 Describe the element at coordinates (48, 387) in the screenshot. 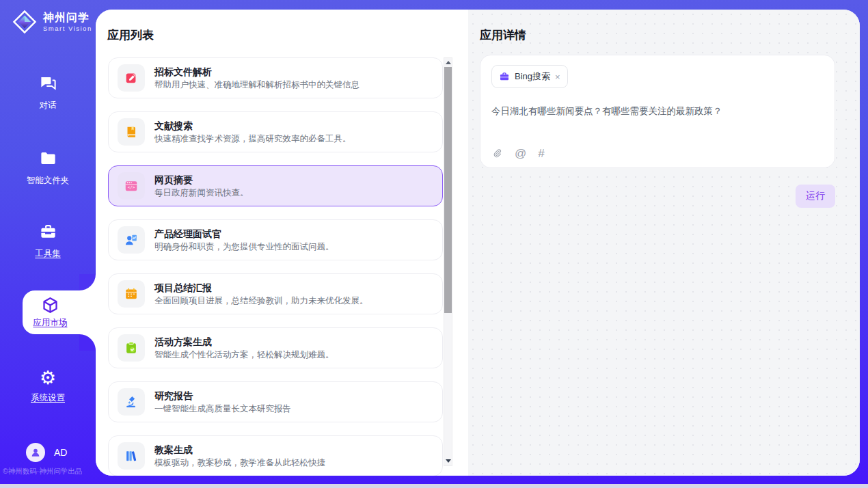

I see `sidebar-item-settings: ⚙ 系统设置` at that location.